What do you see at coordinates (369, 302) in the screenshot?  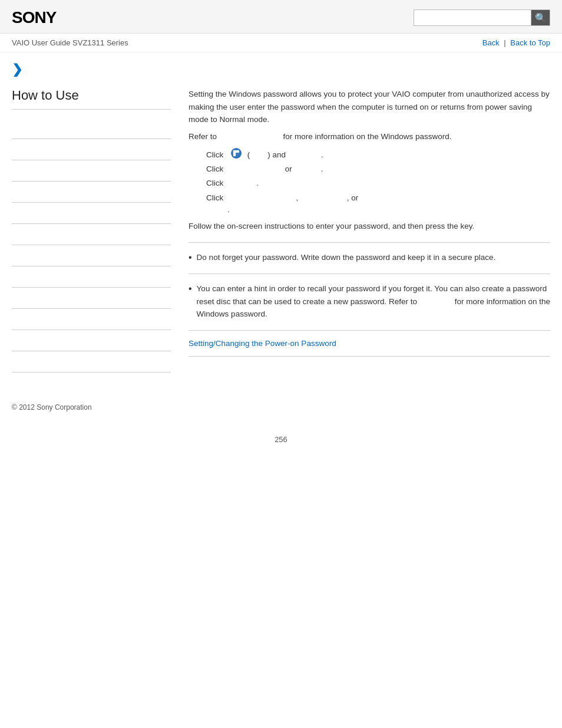 I see `bullet-section-2: • You can enter a hint in order to recal…` at bounding box center [369, 302].